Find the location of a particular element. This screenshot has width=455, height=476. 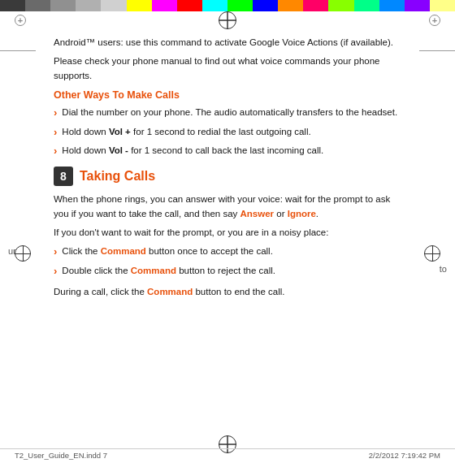

bullet-text-dial: Dial the number on your phone. The audio… is located at coordinates (229, 112).